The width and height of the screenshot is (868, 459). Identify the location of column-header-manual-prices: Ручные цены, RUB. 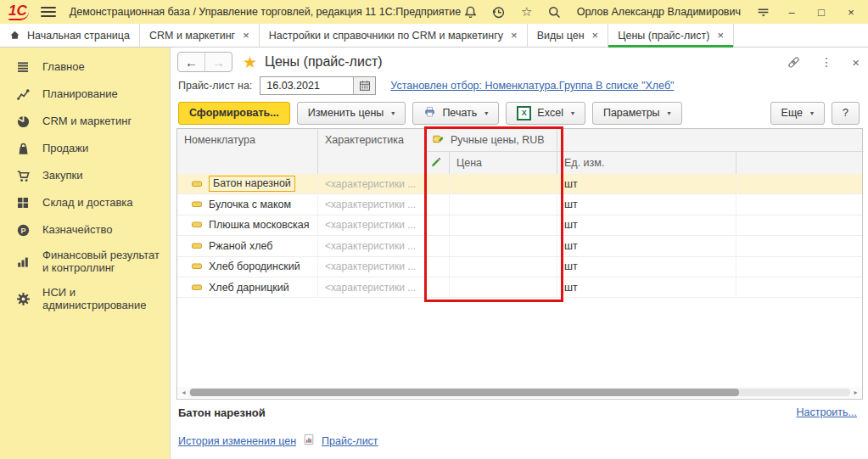
(491, 141).